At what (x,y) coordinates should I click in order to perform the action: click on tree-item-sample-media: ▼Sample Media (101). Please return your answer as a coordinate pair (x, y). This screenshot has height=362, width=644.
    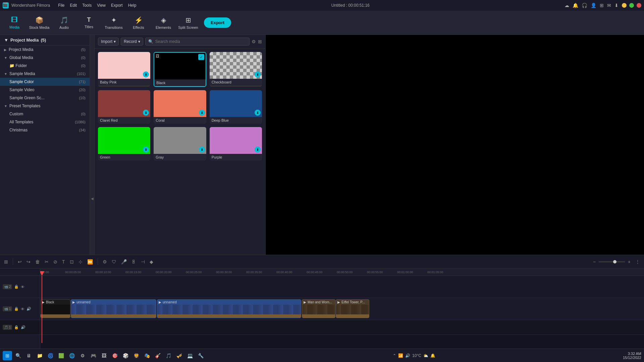
    Looking at the image, I should click on (45, 74).